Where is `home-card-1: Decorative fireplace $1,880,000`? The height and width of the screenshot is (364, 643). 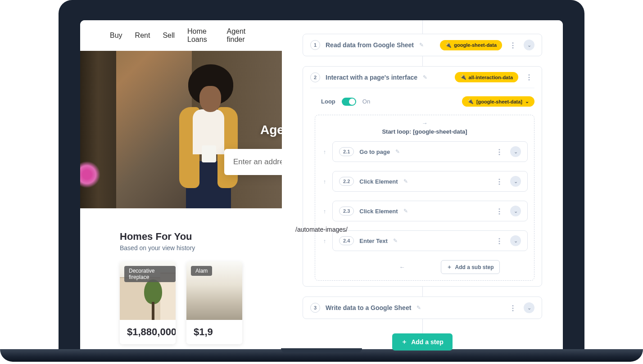 home-card-1: Decorative fireplace $1,880,000 is located at coordinates (148, 303).